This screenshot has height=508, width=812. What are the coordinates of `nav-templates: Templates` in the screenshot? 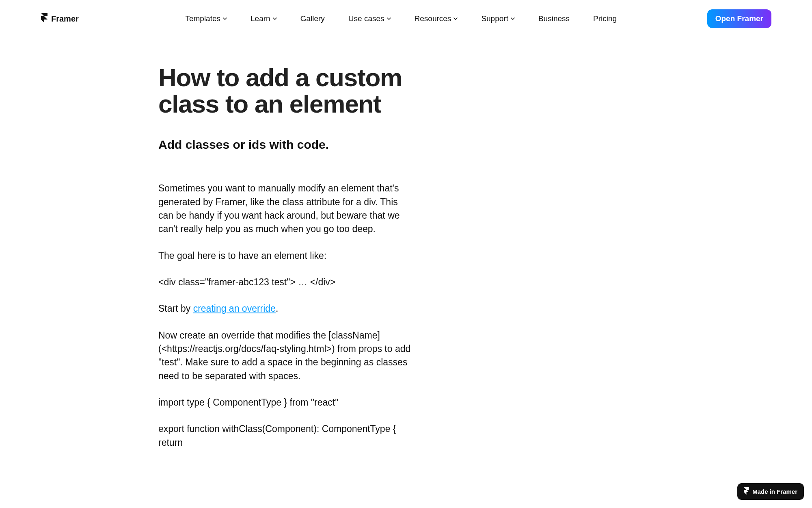 It's located at (206, 19).